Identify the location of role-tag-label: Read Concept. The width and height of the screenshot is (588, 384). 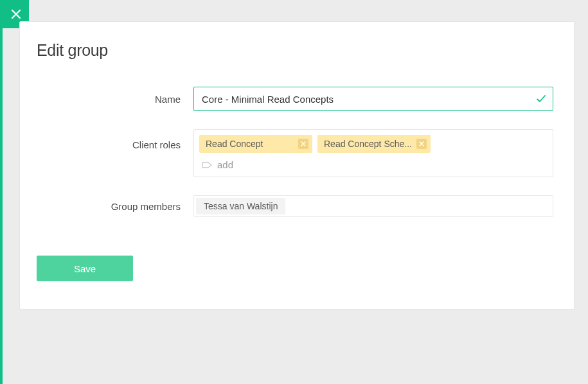
(235, 144).